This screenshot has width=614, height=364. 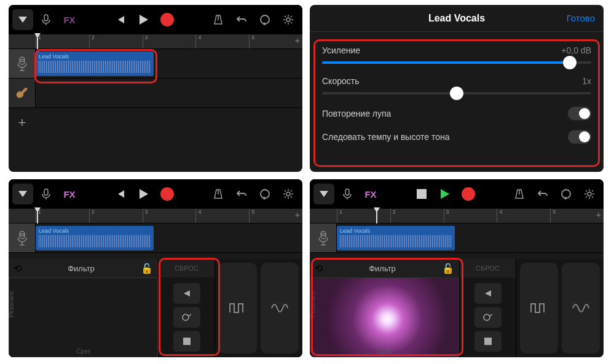 What do you see at coordinates (422, 194) in the screenshot?
I see `stop-playback-button` at bounding box center [422, 194].